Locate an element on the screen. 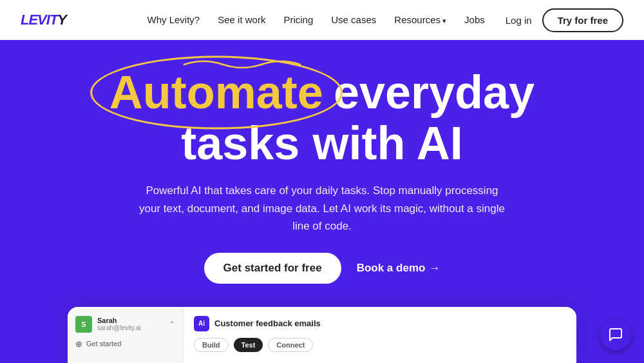 The image size is (644, 363). preview-task-icon: Ai is located at coordinates (202, 324).